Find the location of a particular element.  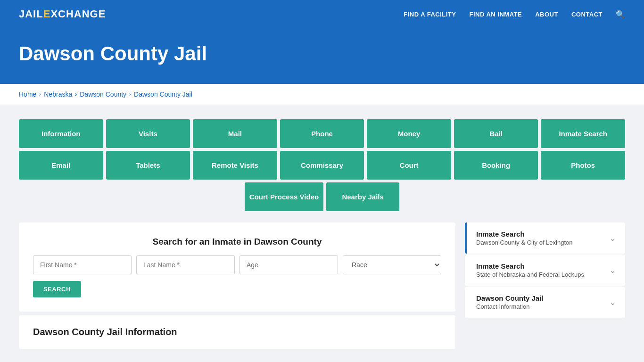

sidebar-card-1: Inmate Search Dawson County & City of Le… is located at coordinates (545, 238).